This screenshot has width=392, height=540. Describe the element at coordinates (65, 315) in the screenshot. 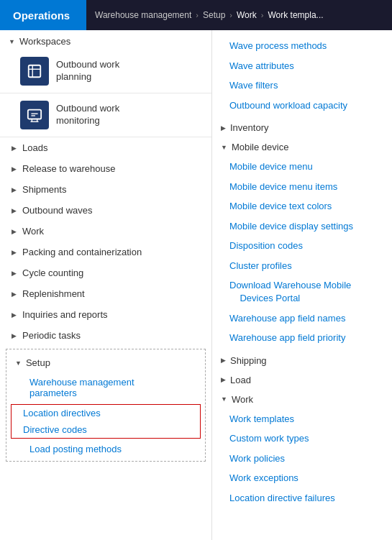

I see `nav-inquiries-label: Inquiries and reports` at that location.